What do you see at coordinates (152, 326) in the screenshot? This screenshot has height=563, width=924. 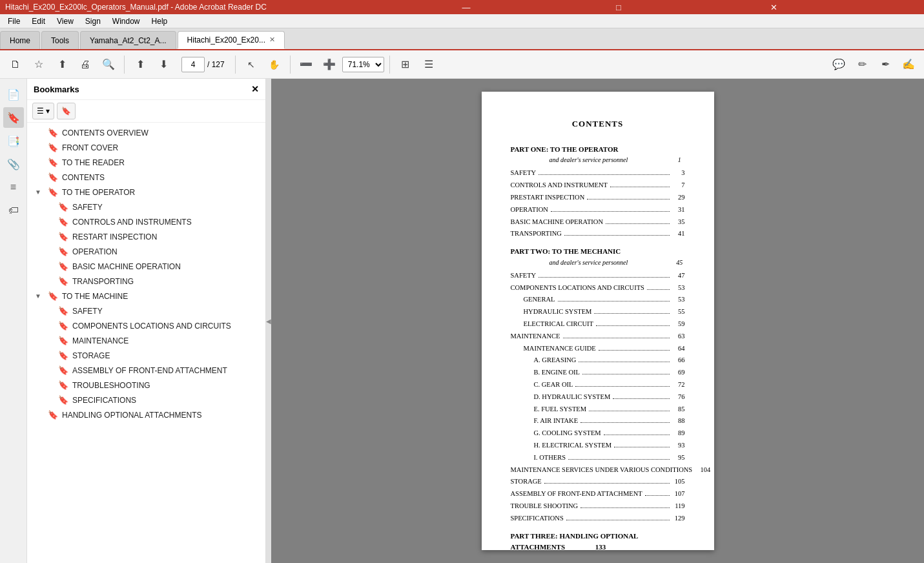 I see `bookmark-label: COMPONENTS LOCATIONS AND CIRCUITS` at bounding box center [152, 326].